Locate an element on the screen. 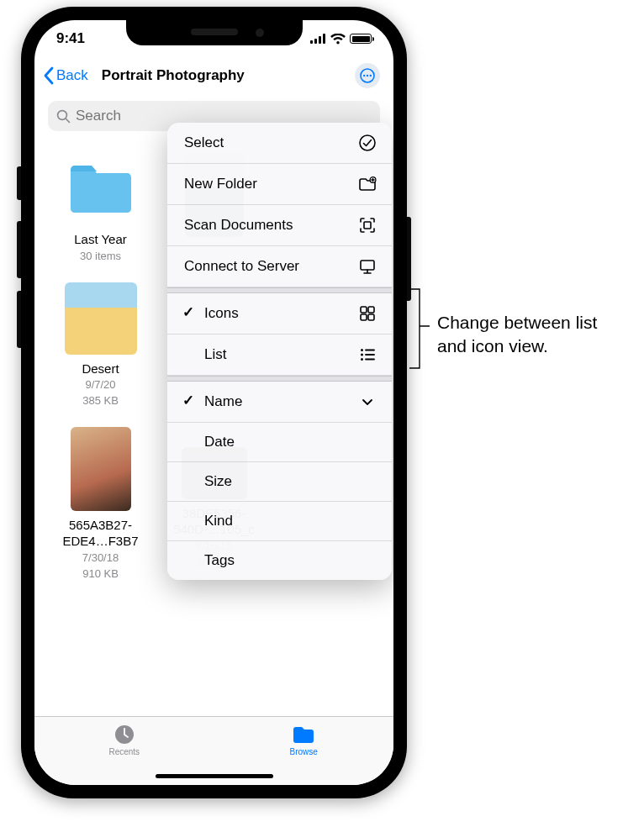 The width and height of the screenshot is (644, 827). item-date: 7/30/18 is located at coordinates (101, 558).